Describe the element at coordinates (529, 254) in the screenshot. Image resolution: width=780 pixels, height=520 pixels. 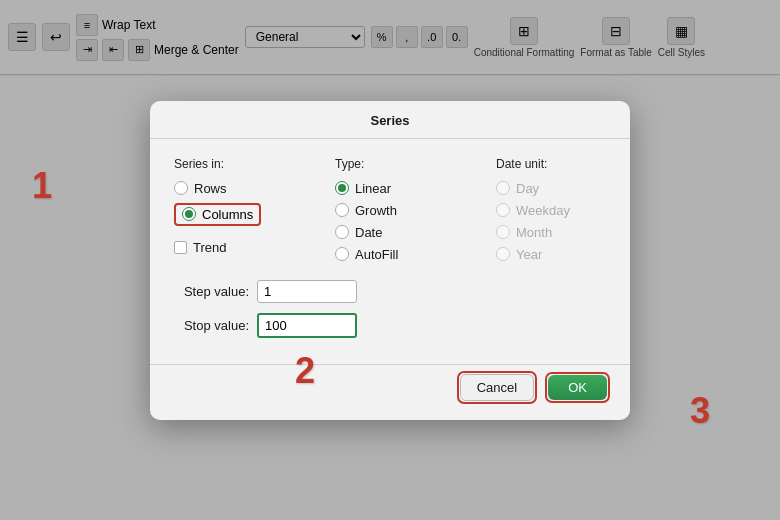
I see `year-label: Year` at that location.